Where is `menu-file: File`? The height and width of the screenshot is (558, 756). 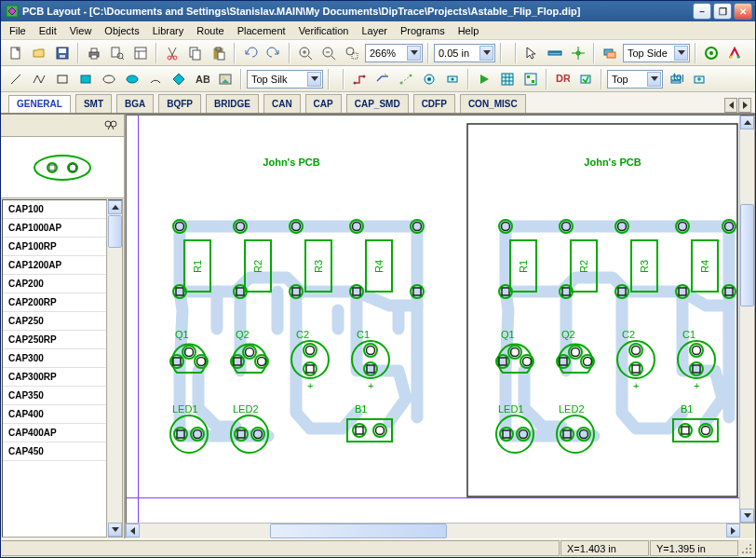 menu-file: File is located at coordinates (18, 31).